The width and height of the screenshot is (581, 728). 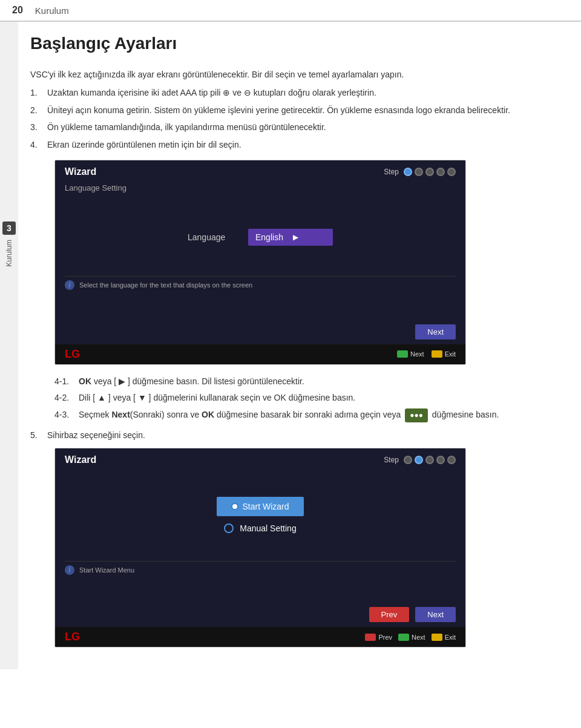 I want to click on footer-nav-2: Prev Next Exit, so click(x=410, y=637).